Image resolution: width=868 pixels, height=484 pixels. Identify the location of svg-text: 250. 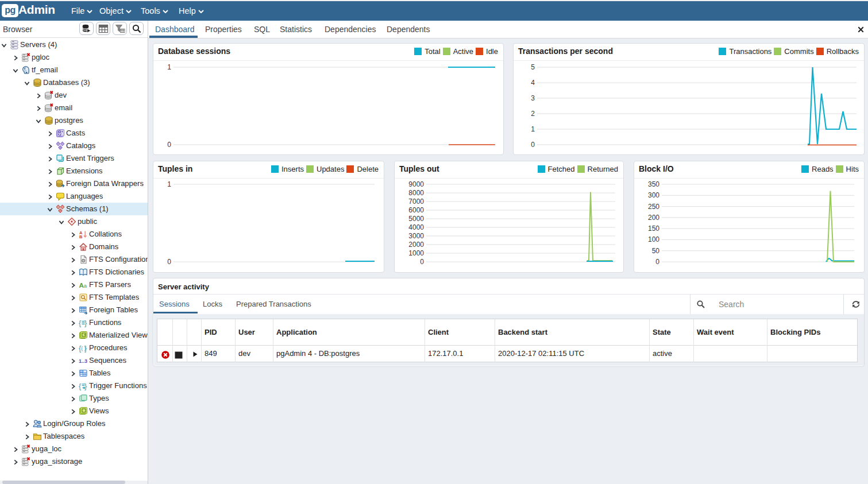
(654, 207).